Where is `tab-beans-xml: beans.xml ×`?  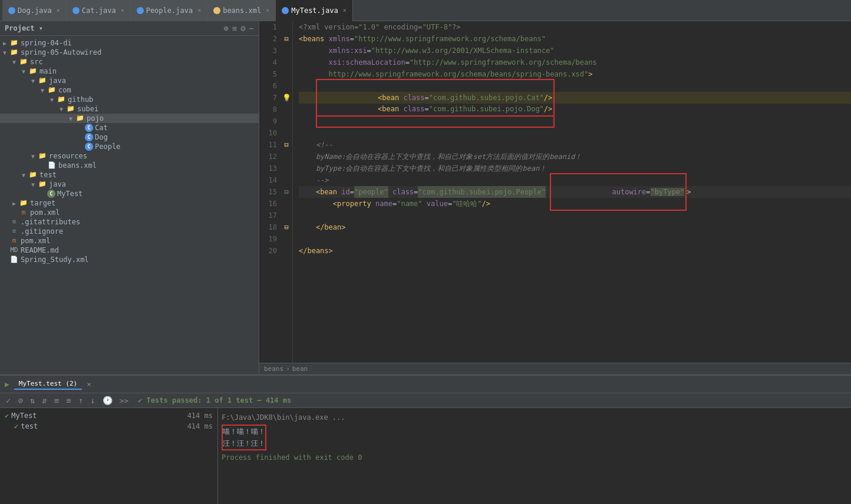
tab-beans-xml: beans.xml × is located at coordinates (242, 11).